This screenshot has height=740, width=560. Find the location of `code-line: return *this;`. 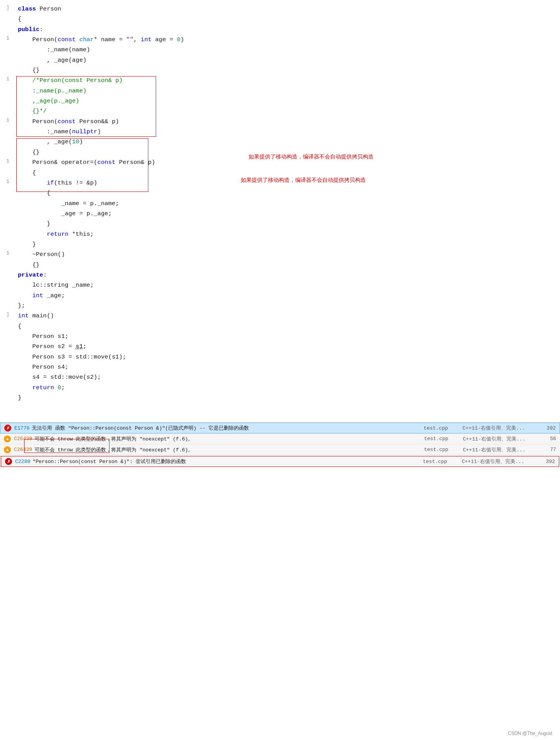

code-line: return *this; is located at coordinates (280, 234).